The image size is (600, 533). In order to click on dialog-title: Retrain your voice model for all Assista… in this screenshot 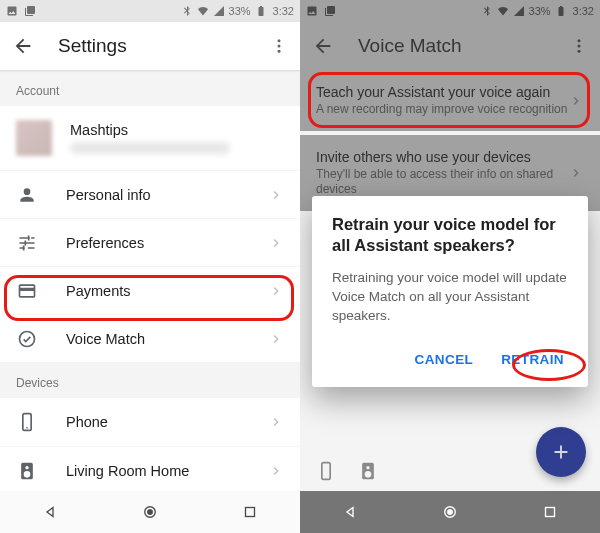, I will do `click(450, 236)`.